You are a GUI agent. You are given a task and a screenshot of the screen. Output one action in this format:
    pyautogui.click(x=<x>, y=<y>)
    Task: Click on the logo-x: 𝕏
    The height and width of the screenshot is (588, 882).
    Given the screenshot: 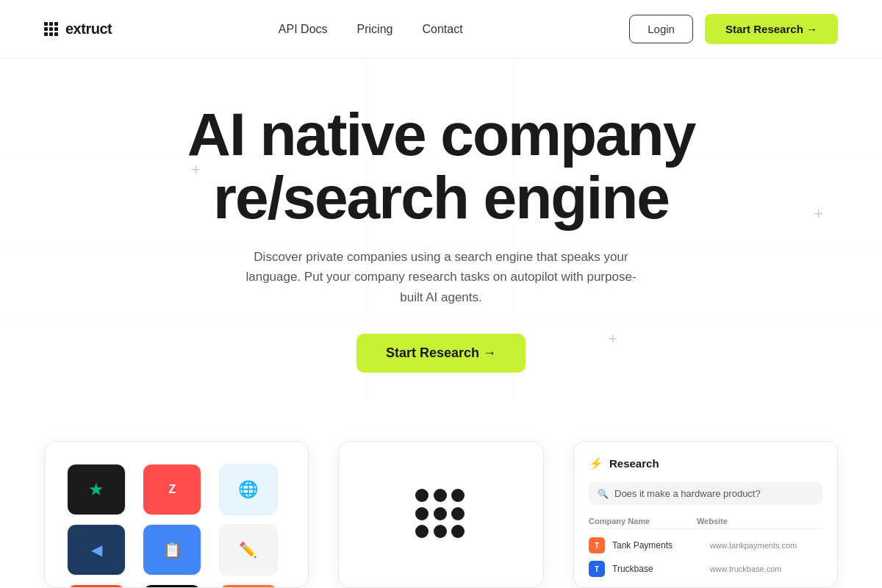 What is the action you would take?
    pyautogui.click(x=172, y=587)
    